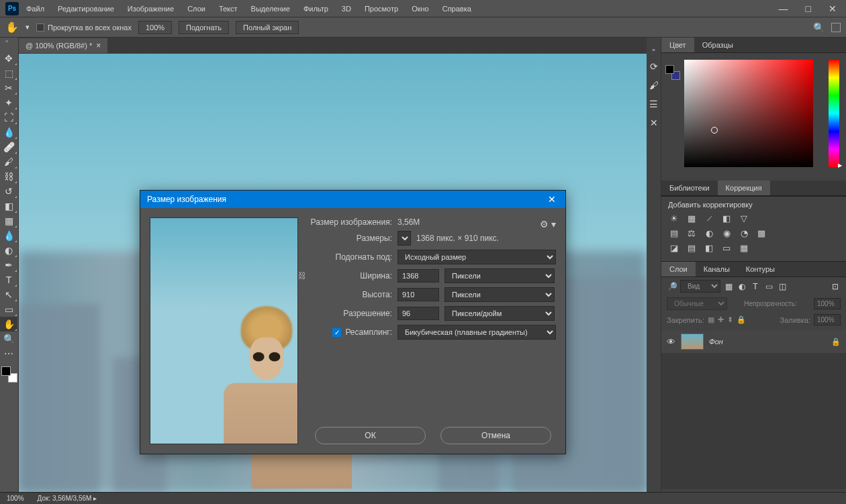 The width and height of the screenshot is (846, 504). Describe the element at coordinates (12, 9) in the screenshot. I see `app-logo: Ps` at that location.